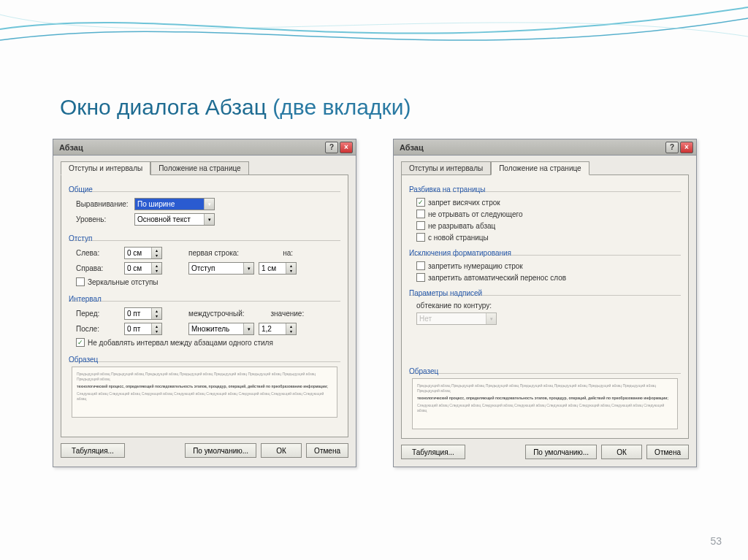 The height and width of the screenshot is (560, 748). I want to click on slide-title: Окно диалога Абзац (две вкладки), so click(235, 107).